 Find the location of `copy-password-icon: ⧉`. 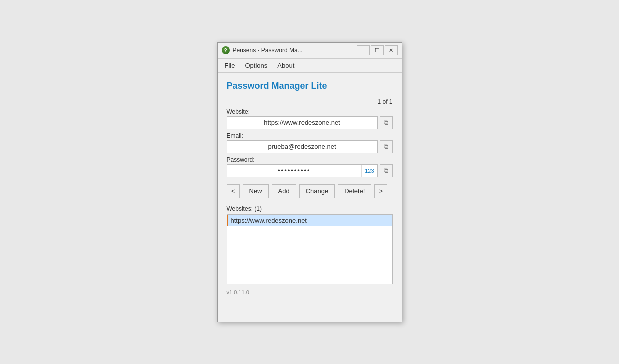

copy-password-icon: ⧉ is located at coordinates (386, 171).